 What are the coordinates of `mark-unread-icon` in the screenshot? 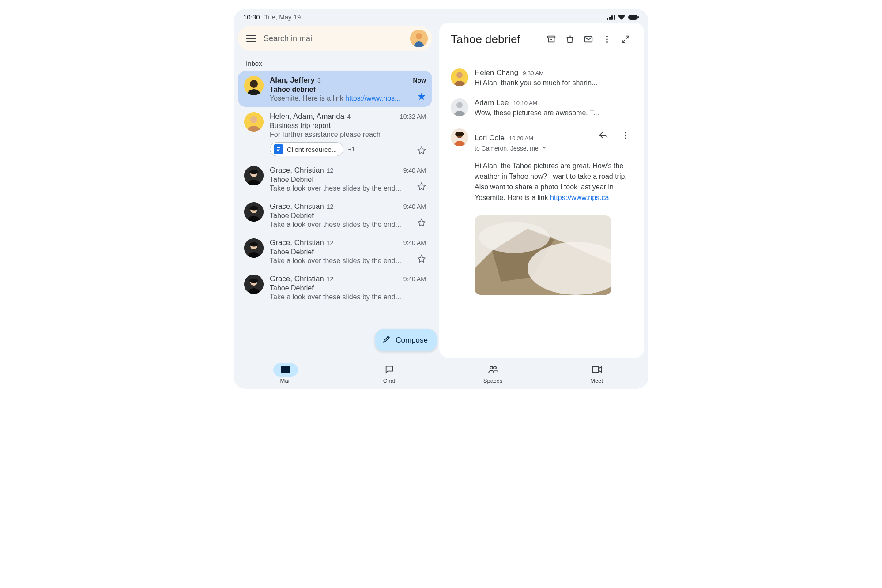 It's located at (588, 39).